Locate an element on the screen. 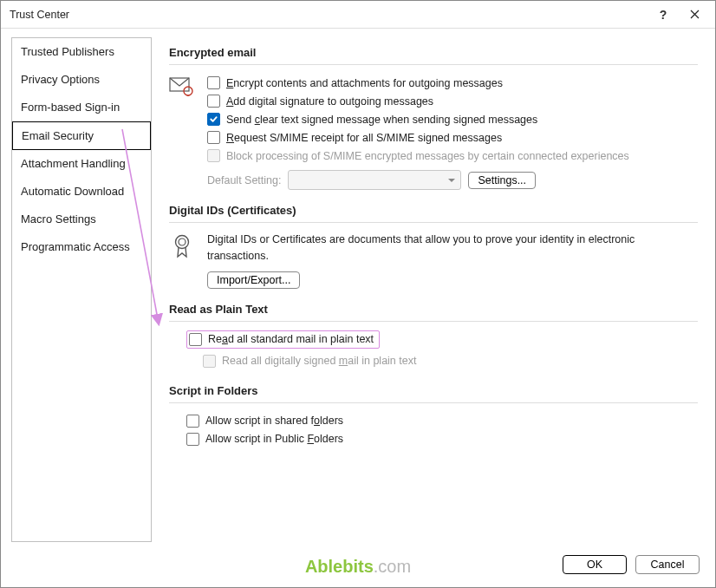 This screenshot has height=588, width=716. default-setting-dropdown is located at coordinates (374, 180).